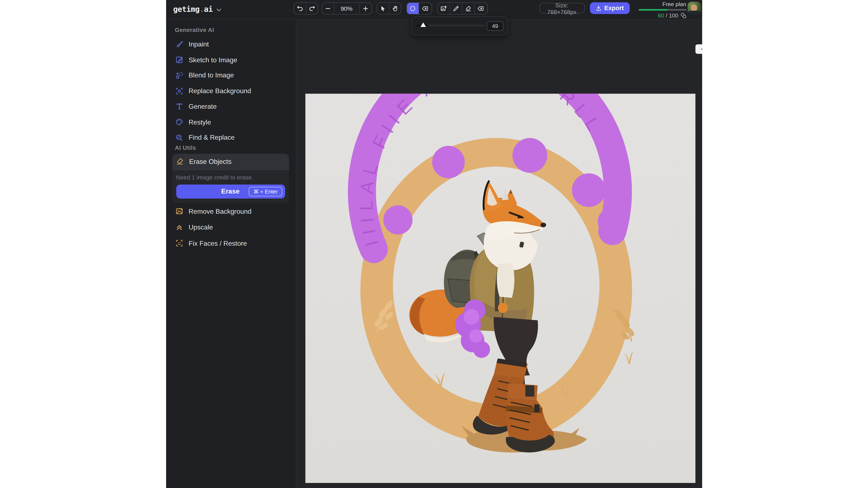  Describe the element at coordinates (412, 8) in the screenshot. I see `selection-brush-tool-button` at that location.